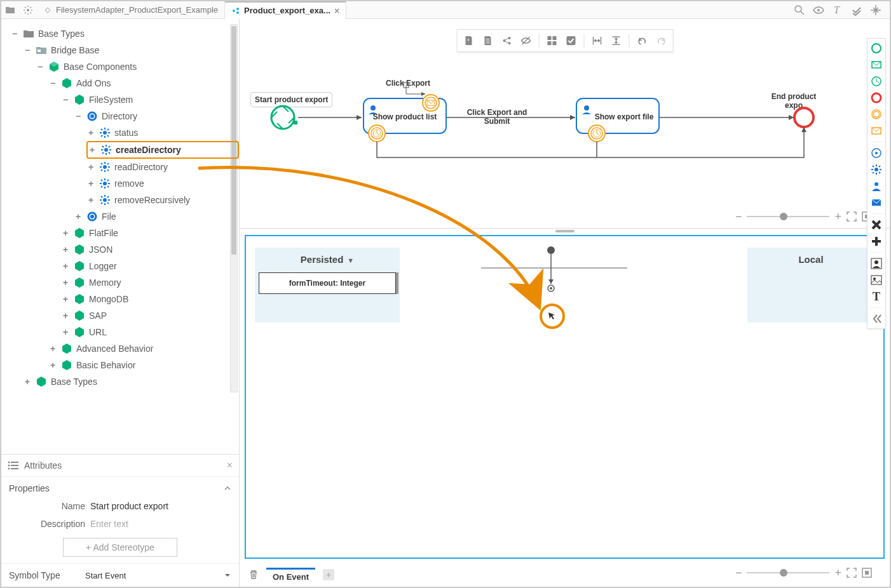 The height and width of the screenshot is (588, 891). What do you see at coordinates (876, 48) in the screenshot?
I see `start-event-icon` at bounding box center [876, 48].